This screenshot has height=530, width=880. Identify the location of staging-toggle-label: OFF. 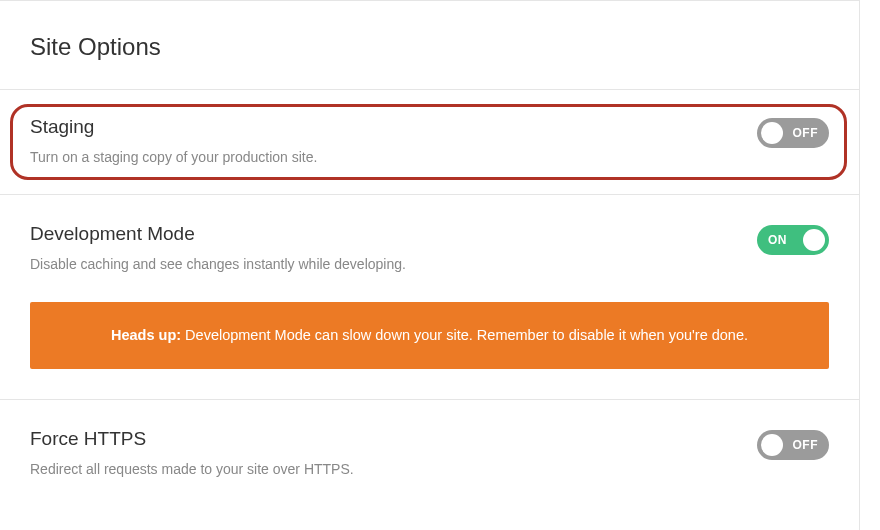
(806, 133).